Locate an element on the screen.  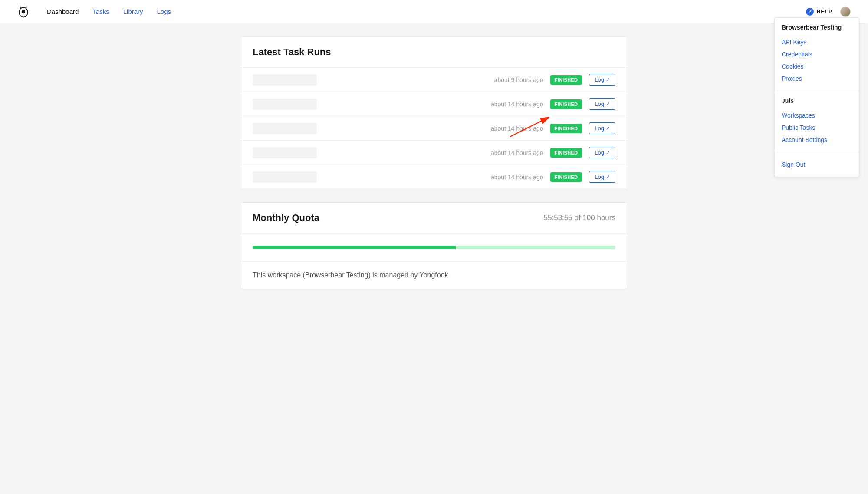
nav-logs: Logs is located at coordinates (164, 11).